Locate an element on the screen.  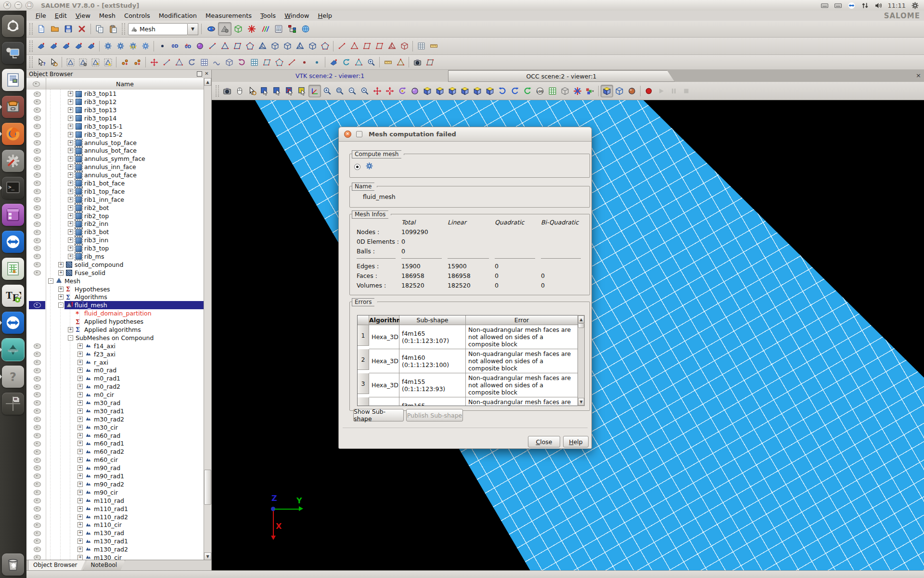
zoom-window-icon is located at coordinates (340, 91).